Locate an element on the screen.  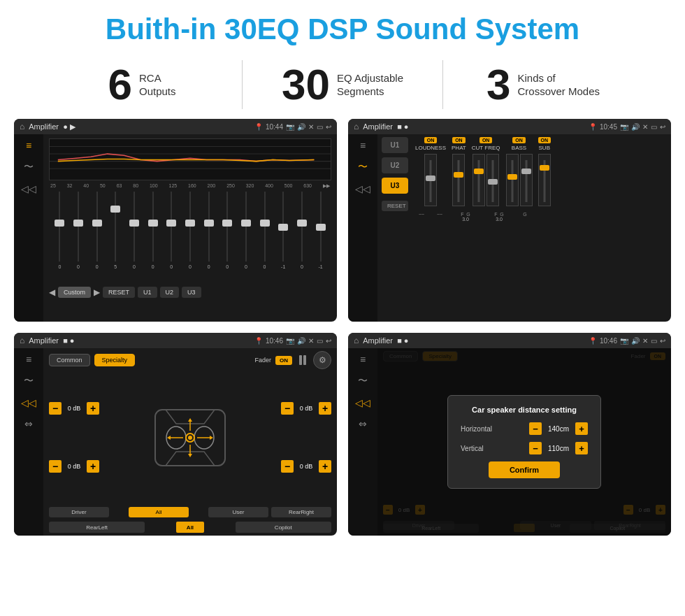
u1-button: U1 is located at coordinates (147, 292).